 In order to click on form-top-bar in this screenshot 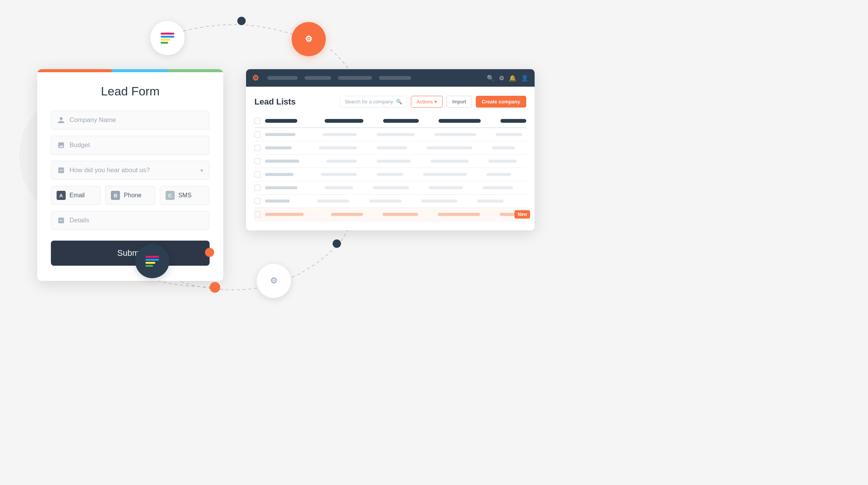, I will do `click(130, 71)`.